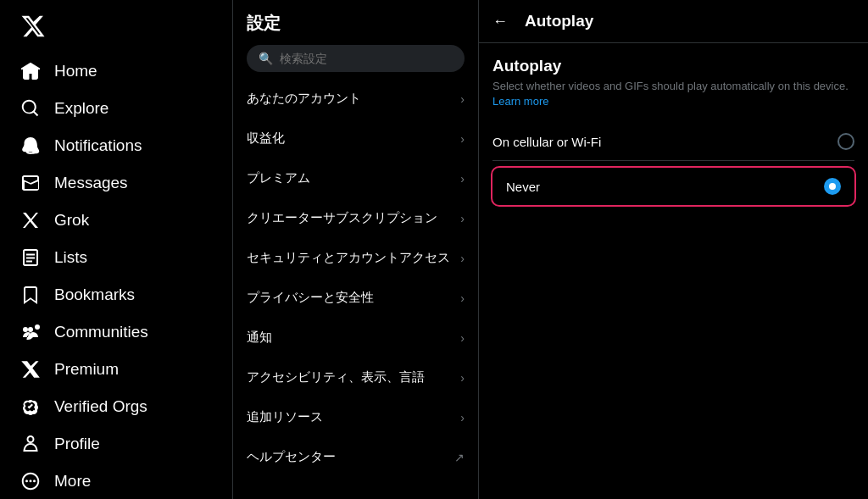  Describe the element at coordinates (31, 369) in the screenshot. I see `premium-x-icon` at that location.